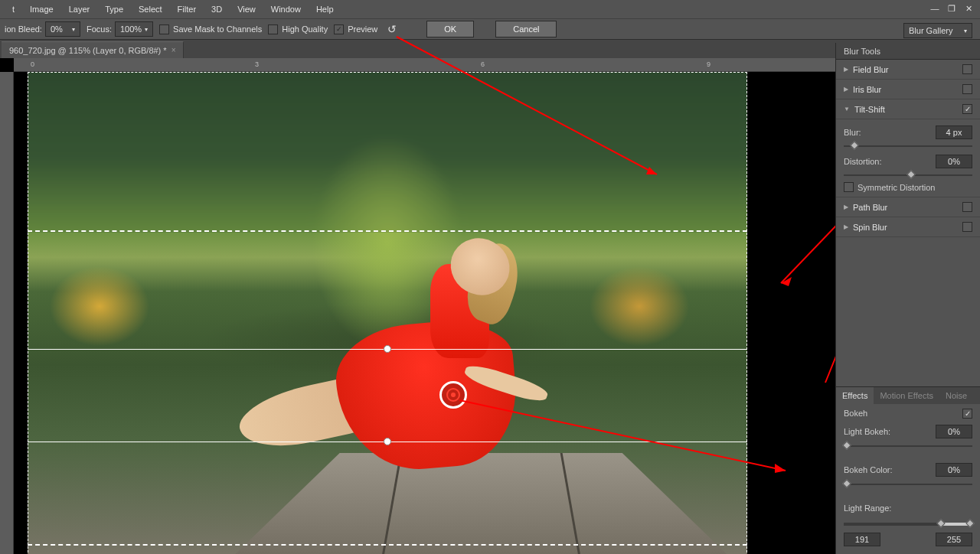 The height and width of the screenshot is (554, 980). Describe the element at coordinates (938, 31) in the screenshot. I see `blur-gallery-dropdown: Blur Gallery` at that location.